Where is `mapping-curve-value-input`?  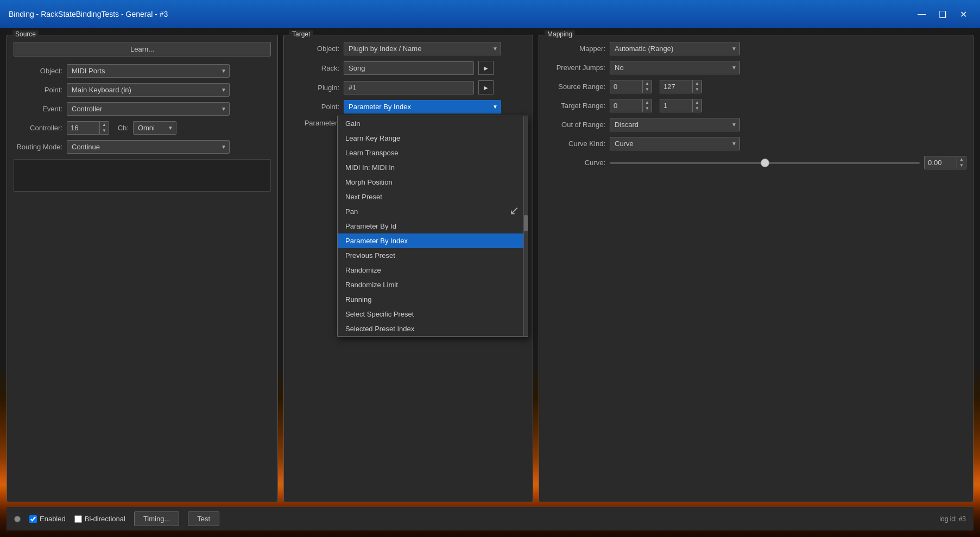
mapping-curve-value-input is located at coordinates (940, 163).